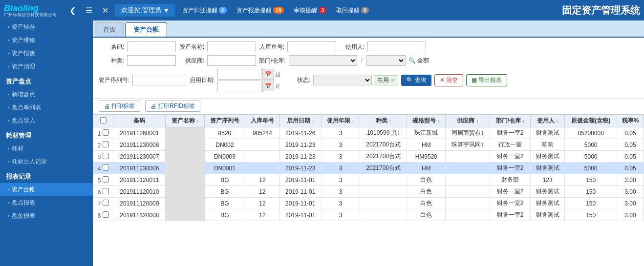  What do you see at coordinates (300, 121) in the screenshot?
I see `col-date: 启用日期 ↕` at bounding box center [300, 121].